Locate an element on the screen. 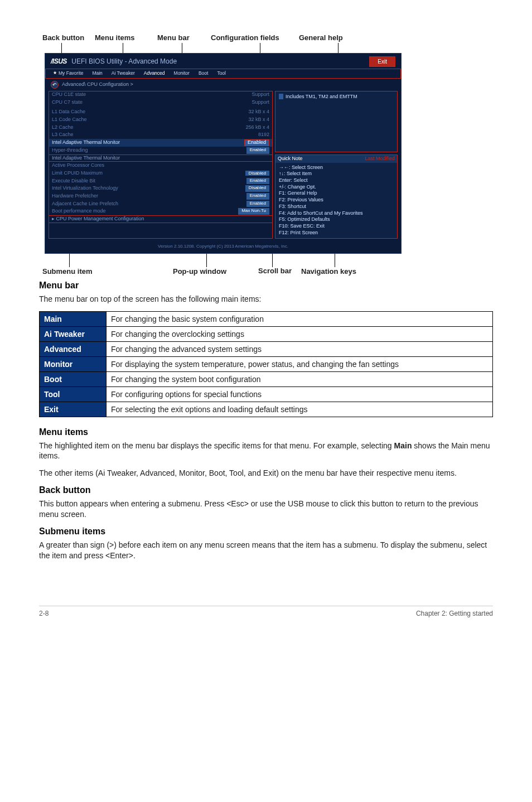 This screenshot has height=802, width=532. cell-mon-d: For displaying the system temperature, p… is located at coordinates (300, 364).